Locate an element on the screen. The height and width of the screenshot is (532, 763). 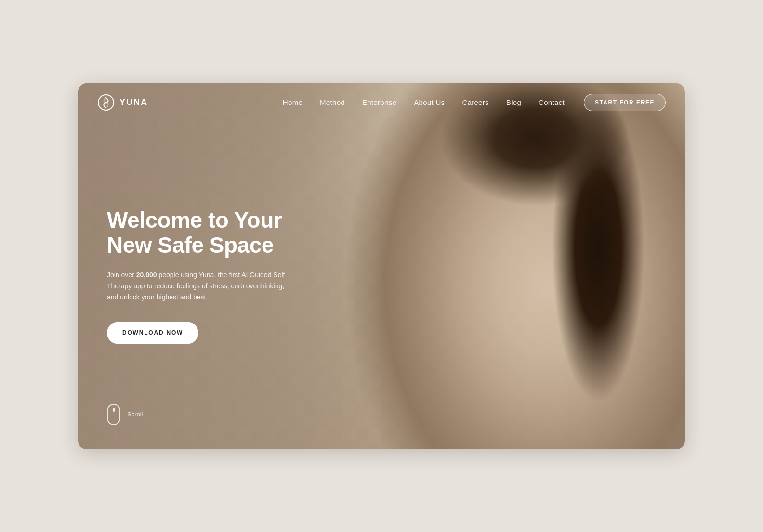
logo: YUNA is located at coordinates (122, 103).